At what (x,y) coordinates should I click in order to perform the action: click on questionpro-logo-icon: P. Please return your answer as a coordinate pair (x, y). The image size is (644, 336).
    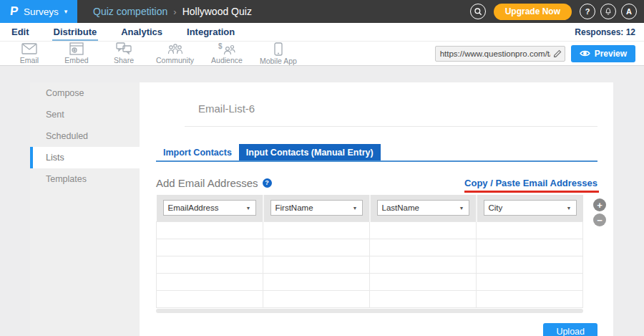
    Looking at the image, I should click on (14, 11).